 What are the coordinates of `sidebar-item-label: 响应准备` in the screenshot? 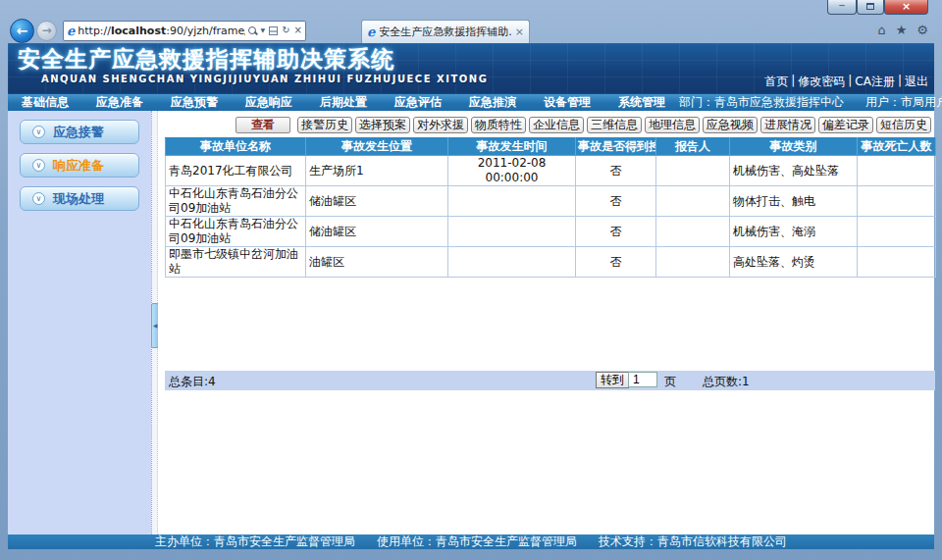 It's located at (78, 166).